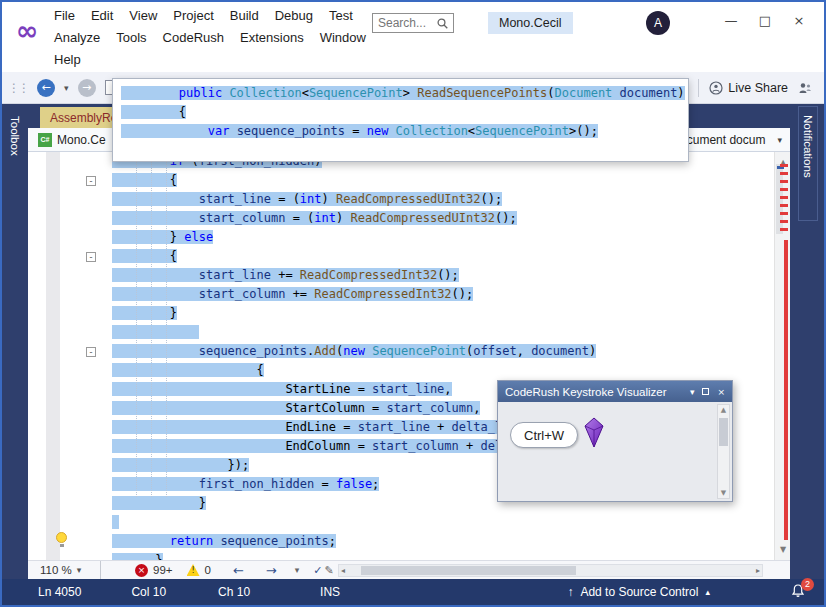 The width and height of the screenshot is (830, 611). What do you see at coordinates (67, 140) in the screenshot?
I see `navbar-project-dropdown: C# Mono.Ce` at bounding box center [67, 140].